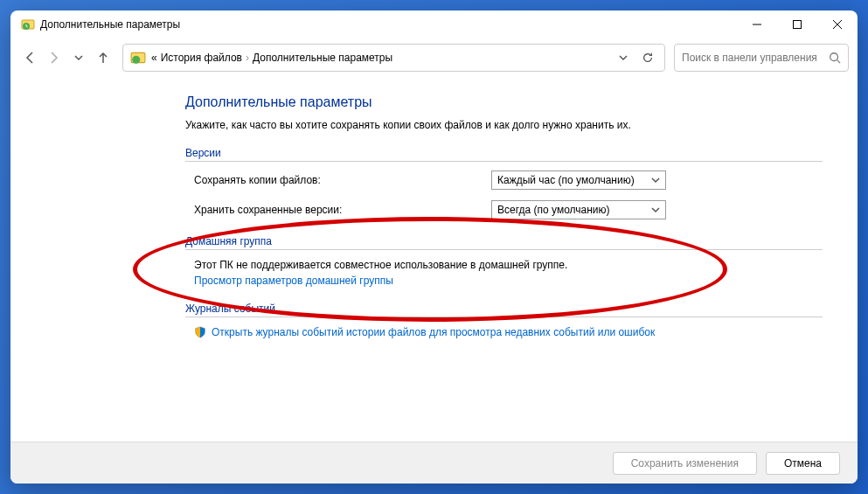 The width and height of the screenshot is (868, 494). I want to click on breadcrumb: « История файлов › Дополнительные параме…, so click(379, 58).